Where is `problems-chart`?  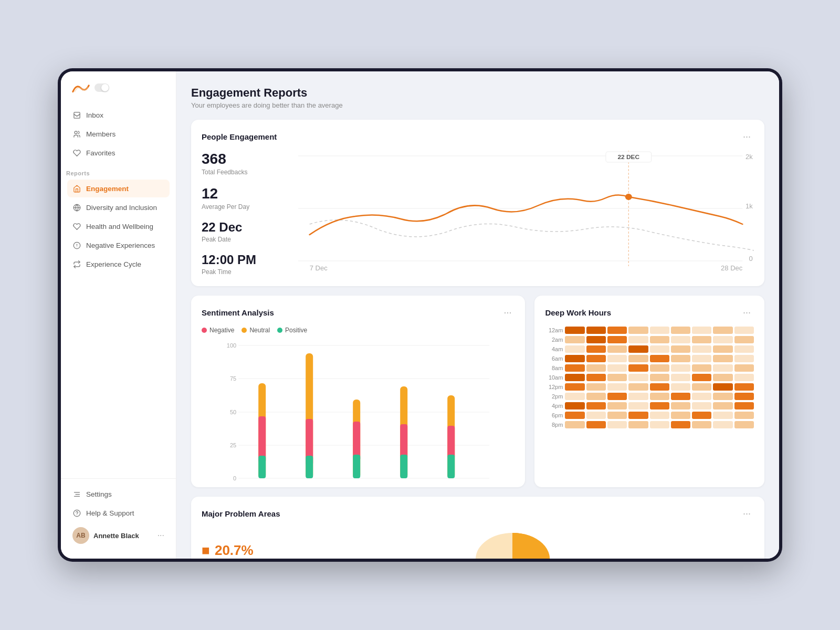 problems-chart is located at coordinates (512, 543).